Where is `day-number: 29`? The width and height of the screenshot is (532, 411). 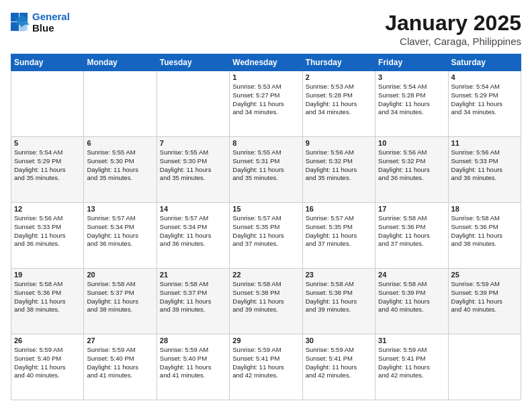
day-number: 29 is located at coordinates (266, 340).